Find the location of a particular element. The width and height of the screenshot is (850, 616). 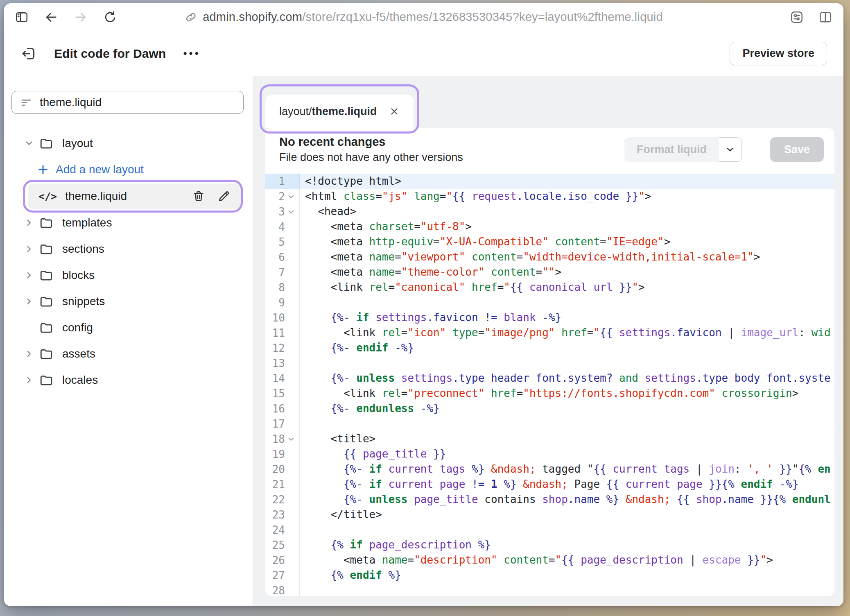

code-line: 6 <meta name="viewport" content="width=d… is located at coordinates (550, 257).